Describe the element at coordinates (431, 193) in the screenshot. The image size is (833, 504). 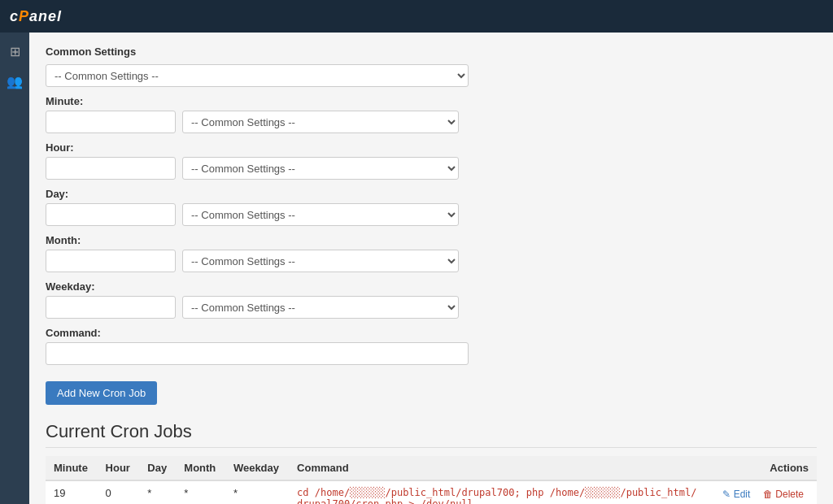
I see `day-label: Day:` at that location.